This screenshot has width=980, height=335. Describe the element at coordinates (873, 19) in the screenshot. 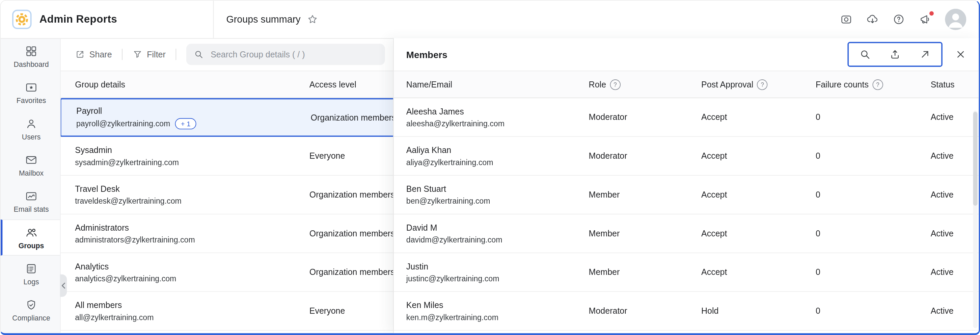

I see `cloud-download-icon` at that location.